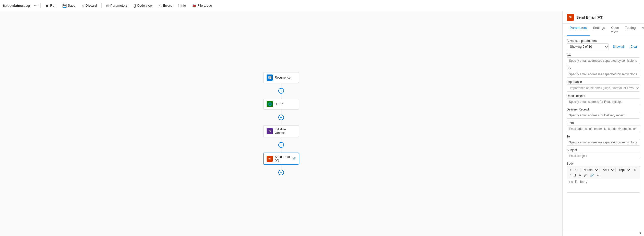  What do you see at coordinates (285, 131) in the screenshot?
I see `init-var-label: Initialize variable` at bounding box center [285, 131].